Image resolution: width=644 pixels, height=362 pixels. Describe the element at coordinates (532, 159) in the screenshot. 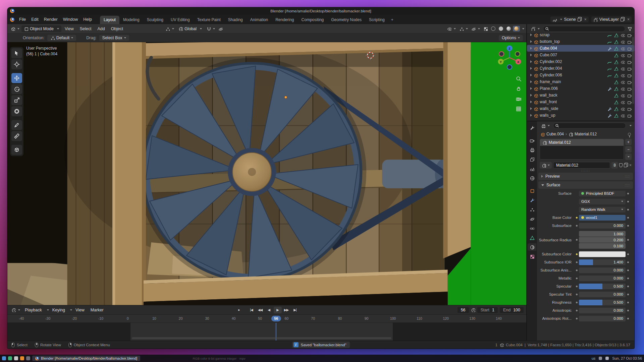

I see `properties-tab-viewlayer` at that location.